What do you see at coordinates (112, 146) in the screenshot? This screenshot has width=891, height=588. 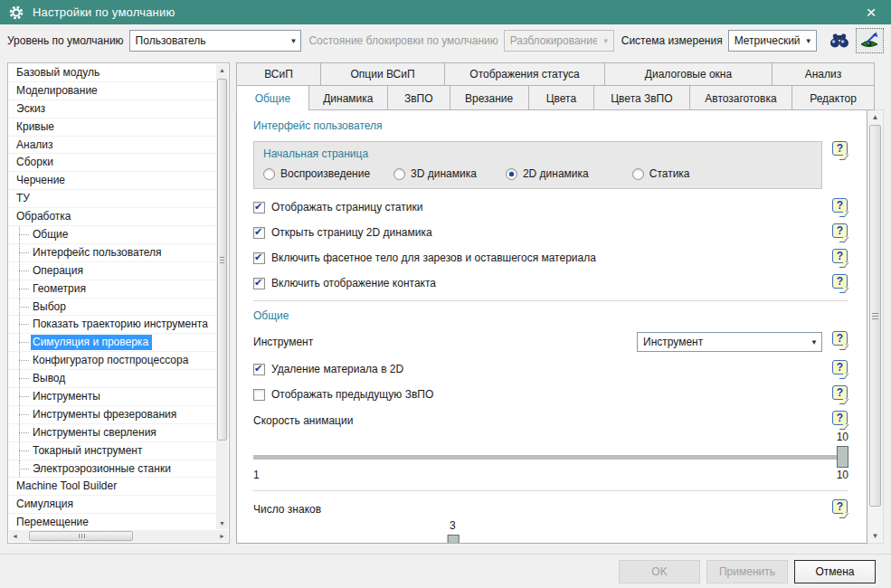 I see `tree-item: Анализ` at bounding box center [112, 146].